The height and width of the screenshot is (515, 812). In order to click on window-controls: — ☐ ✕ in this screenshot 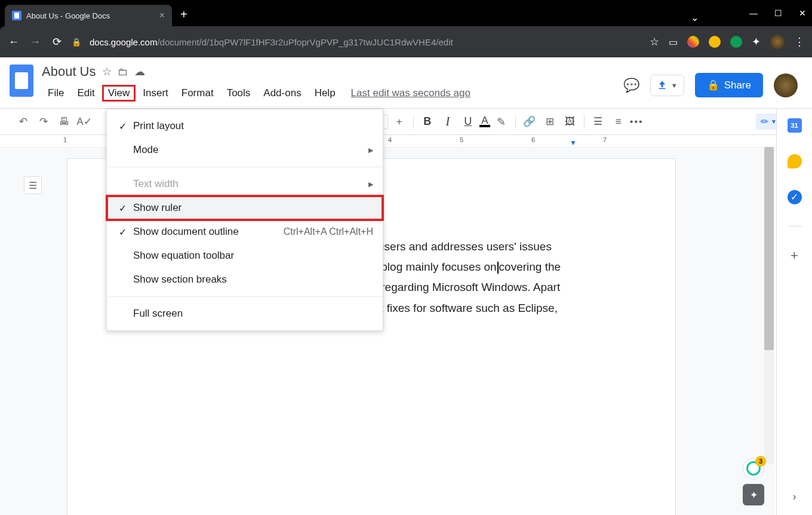, I will do `click(777, 13)`.